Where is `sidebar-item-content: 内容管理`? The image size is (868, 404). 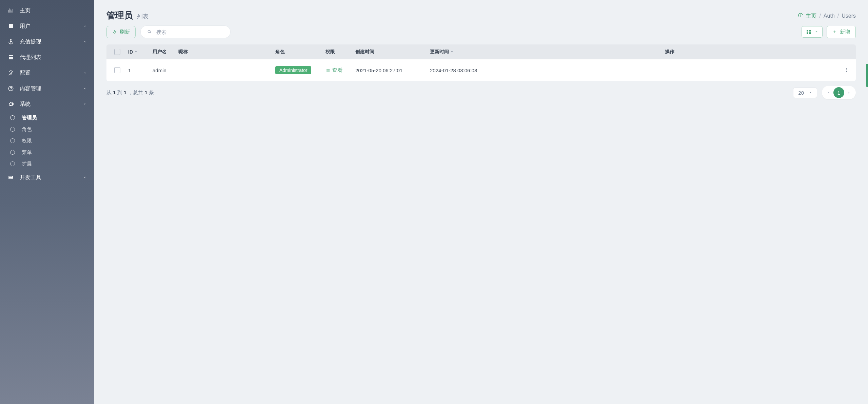
sidebar-item-content: 内容管理 is located at coordinates (47, 89).